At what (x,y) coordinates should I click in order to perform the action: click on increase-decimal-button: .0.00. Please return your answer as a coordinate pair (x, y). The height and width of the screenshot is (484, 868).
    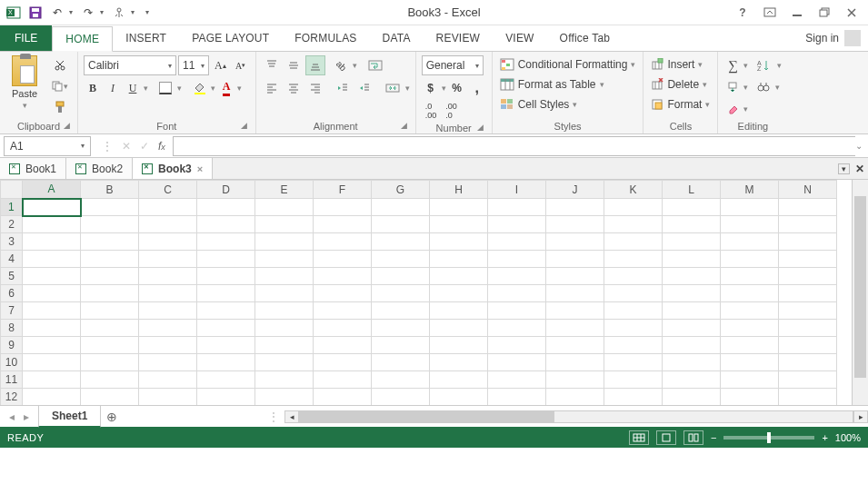
    Looking at the image, I should click on (431, 111).